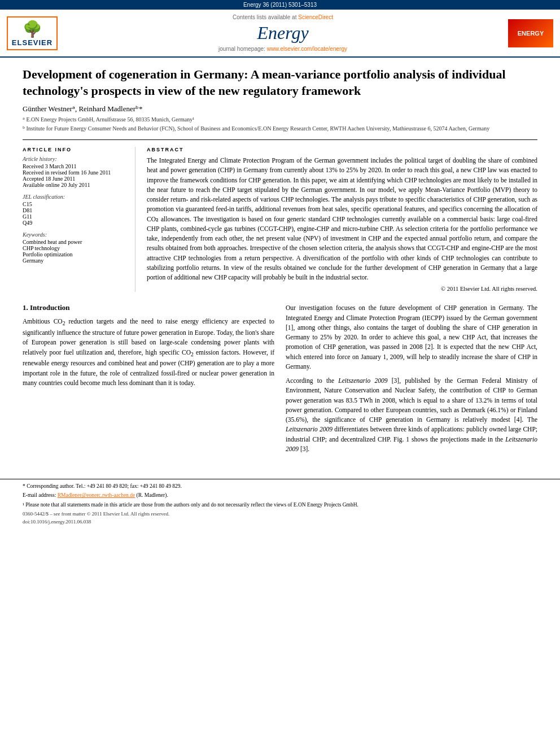  Describe the element at coordinates (79, 219) in the screenshot. I see `article-info-col: ARTICLE INFO Article history: Received 3…` at that location.